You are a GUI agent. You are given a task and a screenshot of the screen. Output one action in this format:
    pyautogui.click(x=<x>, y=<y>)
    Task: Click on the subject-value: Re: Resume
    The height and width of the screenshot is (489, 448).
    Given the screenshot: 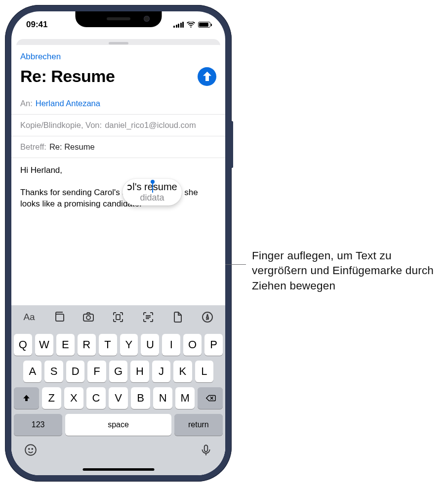 What is the action you would take?
    pyautogui.click(x=72, y=147)
    